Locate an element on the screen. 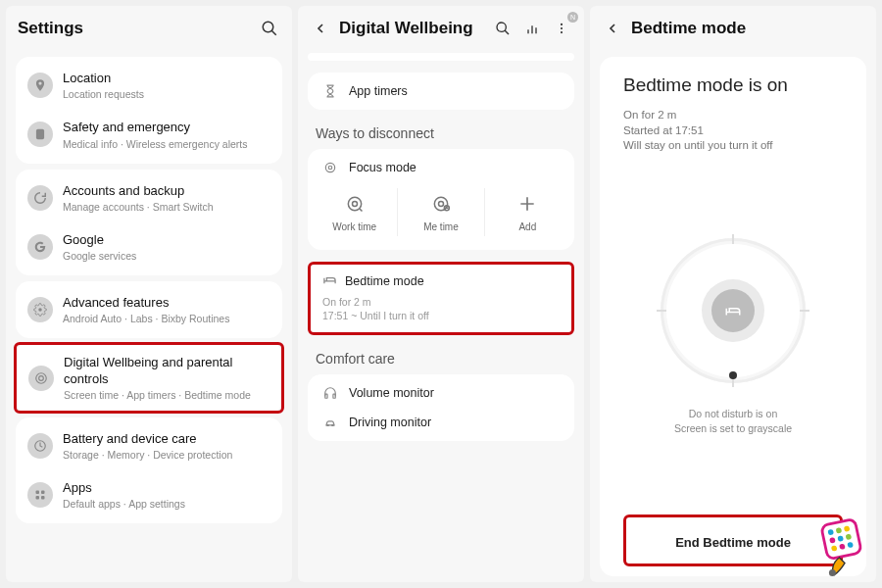 The height and width of the screenshot is (588, 882). hourglass-icon is located at coordinates (330, 91).